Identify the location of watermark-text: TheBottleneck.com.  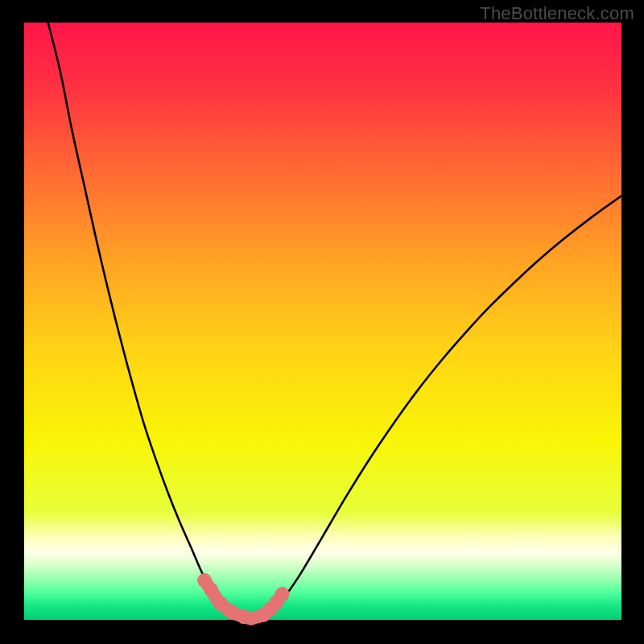
(557, 14).